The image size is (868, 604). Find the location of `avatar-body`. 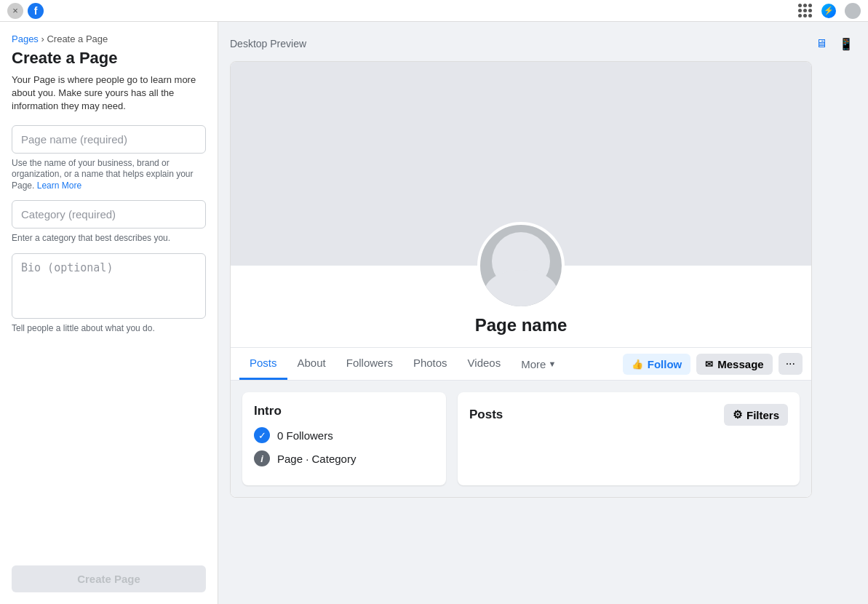

avatar-body is located at coordinates (521, 290).